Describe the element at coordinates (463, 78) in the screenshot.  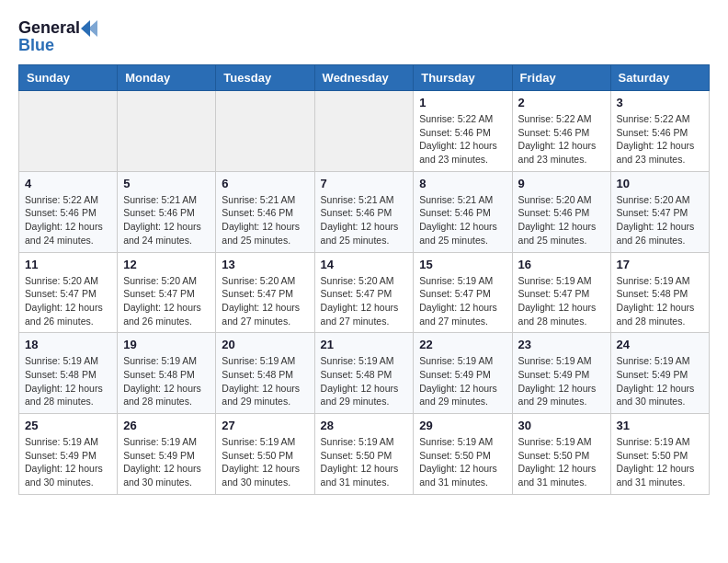
I see `weekday-header-thursday: Thursday` at that location.